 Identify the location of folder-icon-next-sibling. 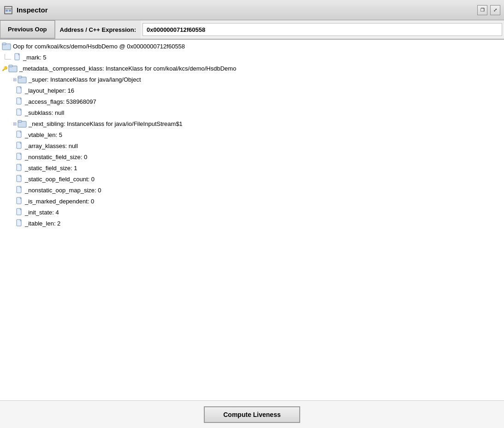
(22, 124).